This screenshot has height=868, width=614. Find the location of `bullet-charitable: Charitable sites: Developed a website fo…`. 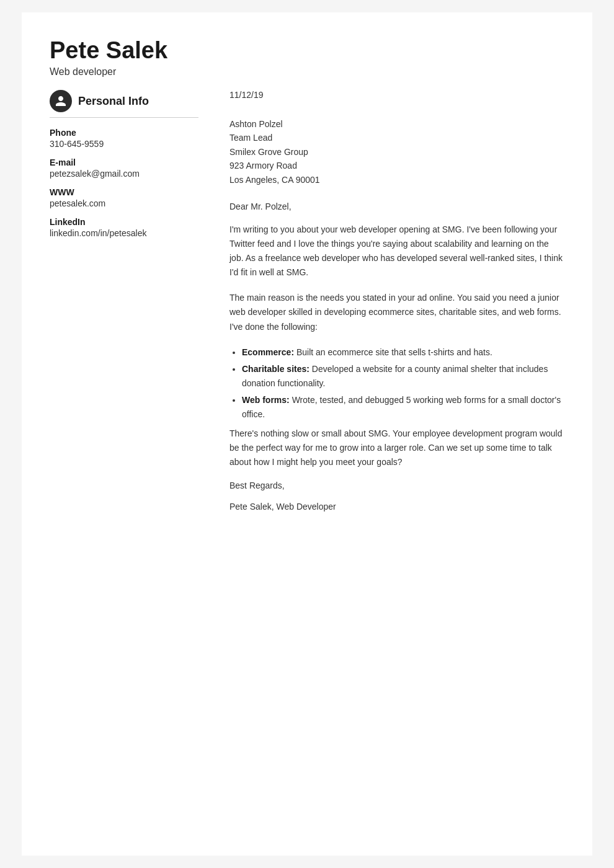

bullet-charitable: Charitable sites: Developed a website fo… is located at coordinates (403, 376).